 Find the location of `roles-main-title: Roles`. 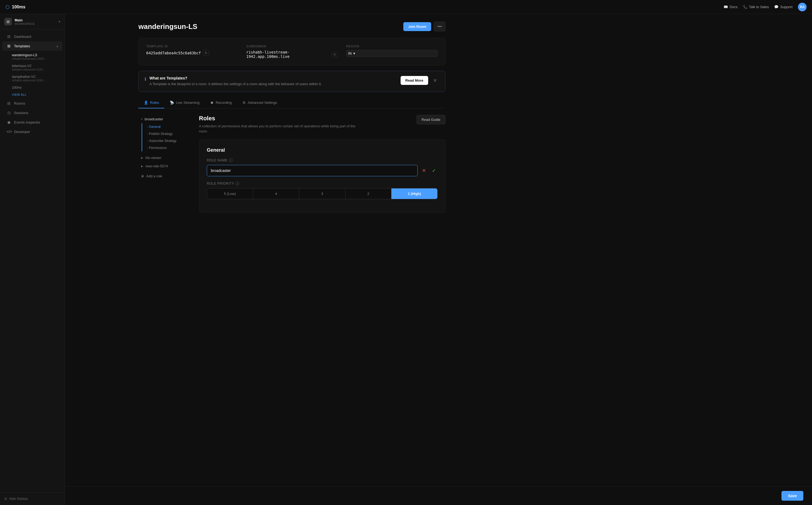

roles-main-title: Roles is located at coordinates (280, 118).